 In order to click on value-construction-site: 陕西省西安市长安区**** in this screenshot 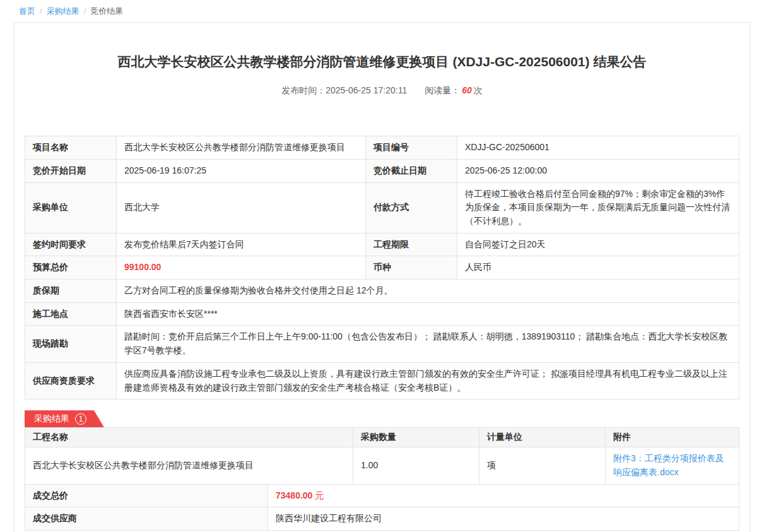, I will do `click(428, 314)`.